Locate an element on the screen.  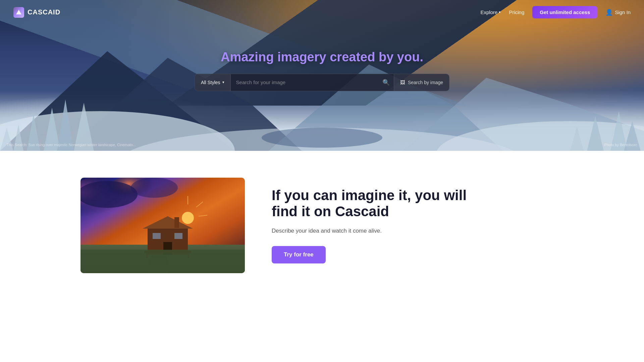
section-description: Describe your idea and watch it come ali… is located at coordinates (418, 231).